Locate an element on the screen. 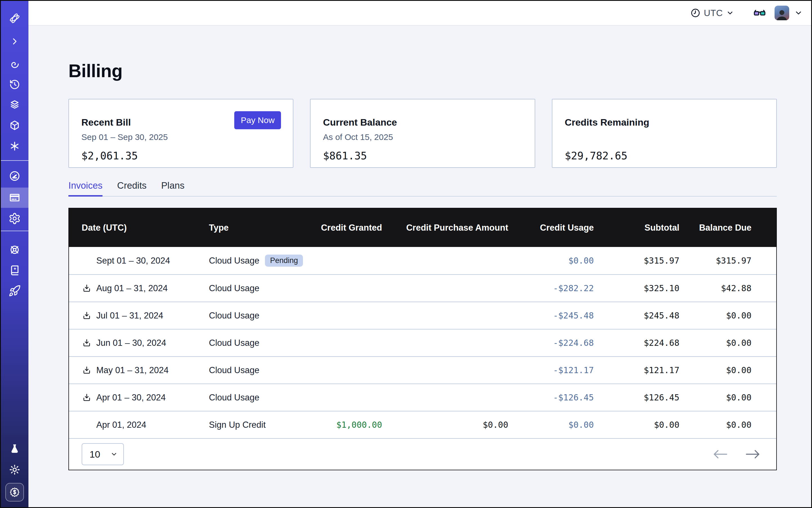 The height and width of the screenshot is (508, 812). sidebar-item-billing is located at coordinates (15, 198).